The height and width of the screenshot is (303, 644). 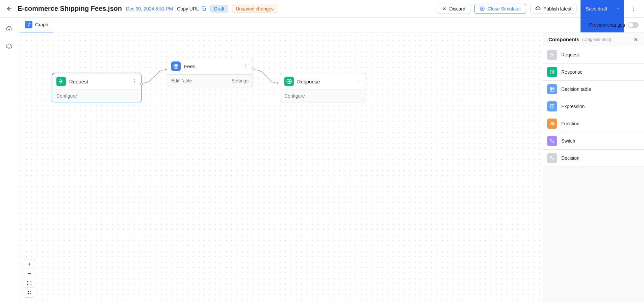 I want to click on components-close-button, so click(x=636, y=40).